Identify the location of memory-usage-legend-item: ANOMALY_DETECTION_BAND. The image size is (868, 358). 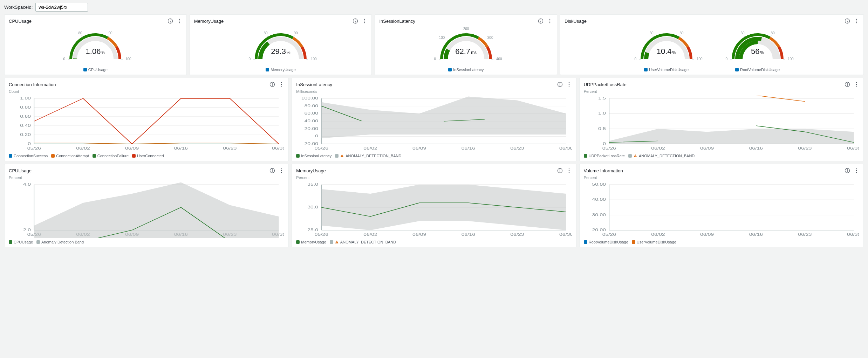
(363, 242).